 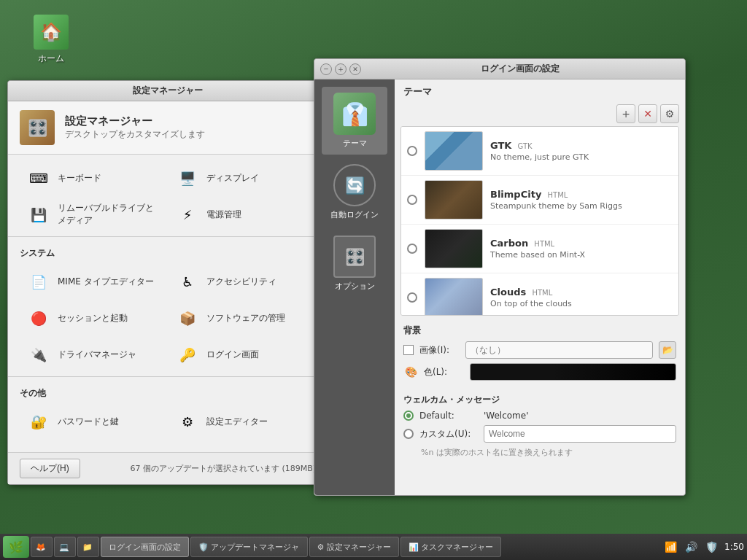 What do you see at coordinates (540, 372) in the screenshot?
I see `bg-color-row: 🎨 色(L):` at bounding box center [540, 372].